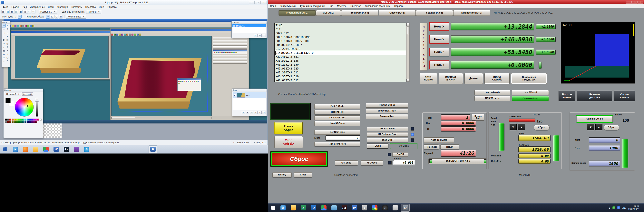  Describe the element at coordinates (439, 39) in the screenshot. I see `zero-y-button: Ноль Y` at that location.